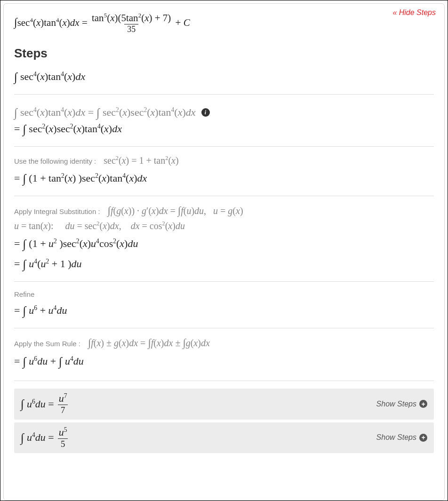 This screenshot has height=501, width=448. Describe the element at coordinates (224, 438) in the screenshot. I see `subresult-2: ∫ u4du = u5 5 Show Steps +` at that location.